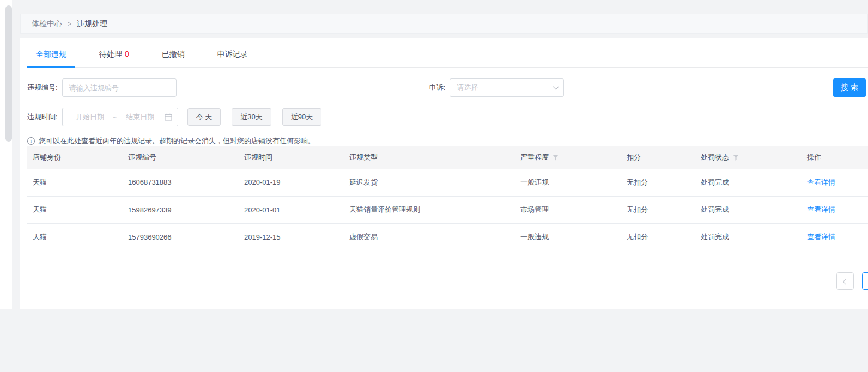 The width and height of the screenshot is (868, 372). What do you see at coordinates (429, 210) in the screenshot?
I see `cell-type: 天猫销量评价管理规则` at bounding box center [429, 210].